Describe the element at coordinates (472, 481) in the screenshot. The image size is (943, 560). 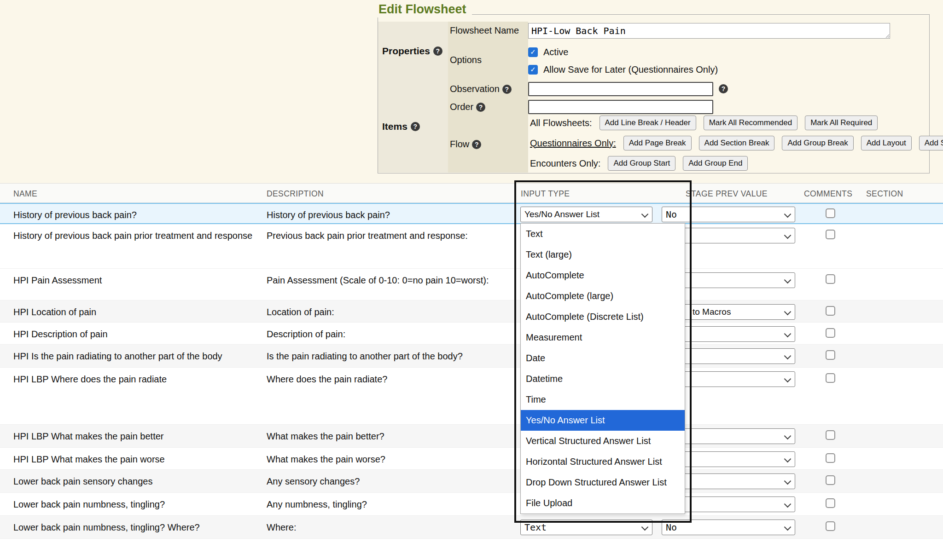
I see `table-row: Lower back pain sensory changes Any sens…` at that location.